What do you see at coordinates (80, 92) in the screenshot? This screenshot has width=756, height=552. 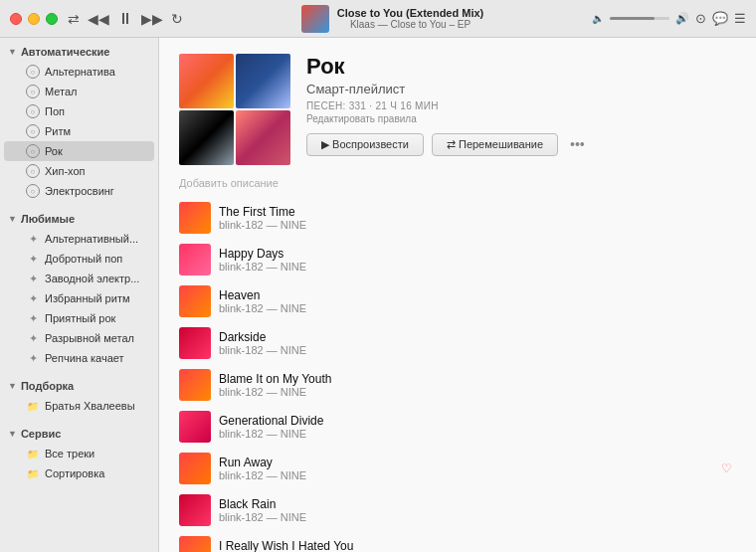 I see `sidebar-item-metal: ○ Метал` at bounding box center [80, 92].